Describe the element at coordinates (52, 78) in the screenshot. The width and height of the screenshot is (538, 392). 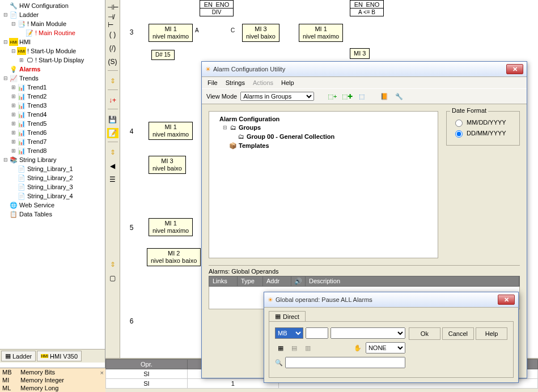
I see `tree-trends: ⊟📈Trends` at that location.